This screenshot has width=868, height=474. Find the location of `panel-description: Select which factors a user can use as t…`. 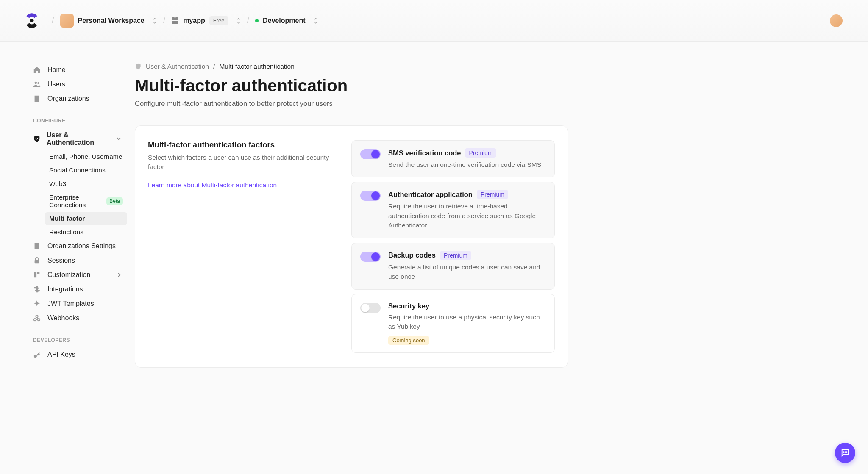

panel-description: Select which factors a user can use as t… is located at coordinates (241, 163).